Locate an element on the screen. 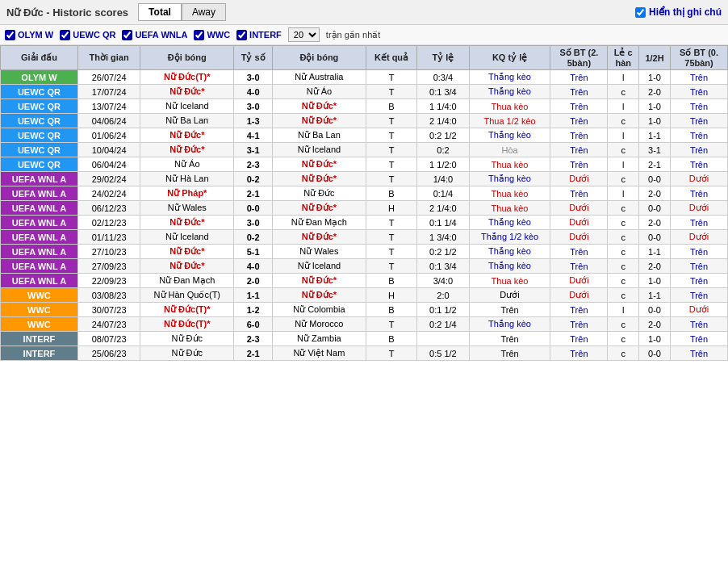  cell-date: 29/02/24 is located at coordinates (108, 179).